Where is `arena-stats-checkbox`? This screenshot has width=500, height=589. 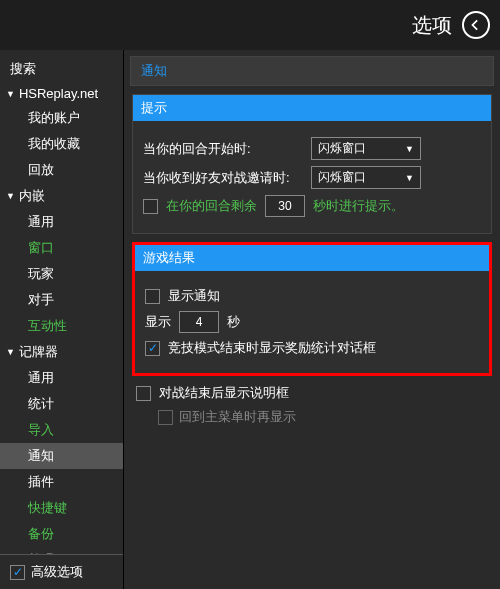
arena-stats-checkbox is located at coordinates (152, 348).